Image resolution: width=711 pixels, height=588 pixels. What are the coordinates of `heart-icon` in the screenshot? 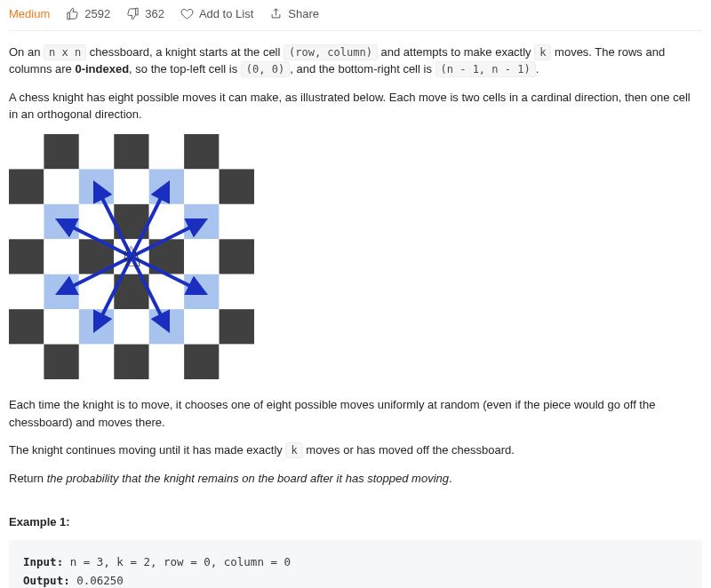 It's located at (187, 14).